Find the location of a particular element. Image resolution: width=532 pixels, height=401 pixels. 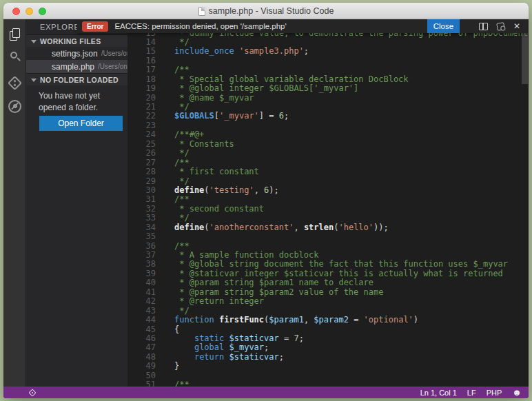

line-number: 33 is located at coordinates (142, 218).